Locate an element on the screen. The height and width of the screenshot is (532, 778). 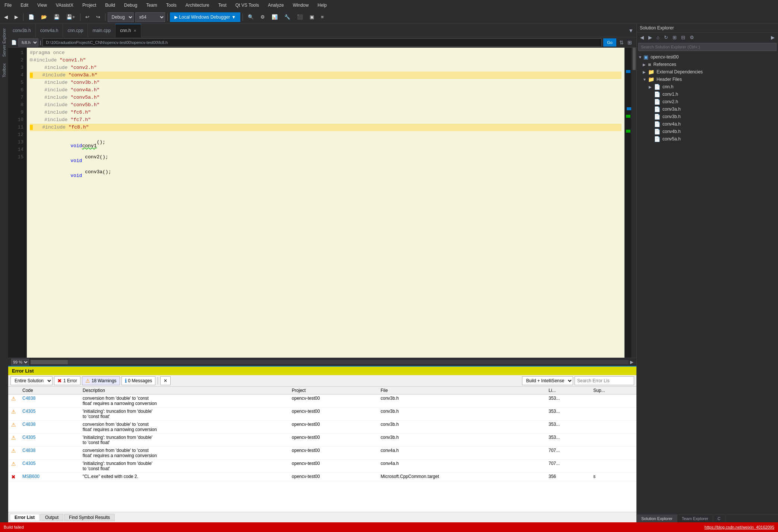
se-back-btn: ◀ is located at coordinates (642, 37).